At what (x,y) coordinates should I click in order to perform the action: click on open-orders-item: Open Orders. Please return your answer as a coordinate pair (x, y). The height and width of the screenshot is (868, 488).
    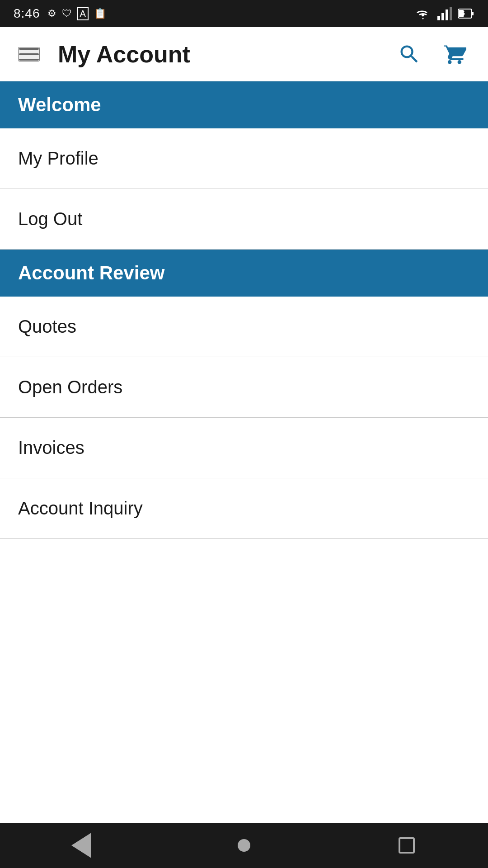
    Looking at the image, I should click on (244, 387).